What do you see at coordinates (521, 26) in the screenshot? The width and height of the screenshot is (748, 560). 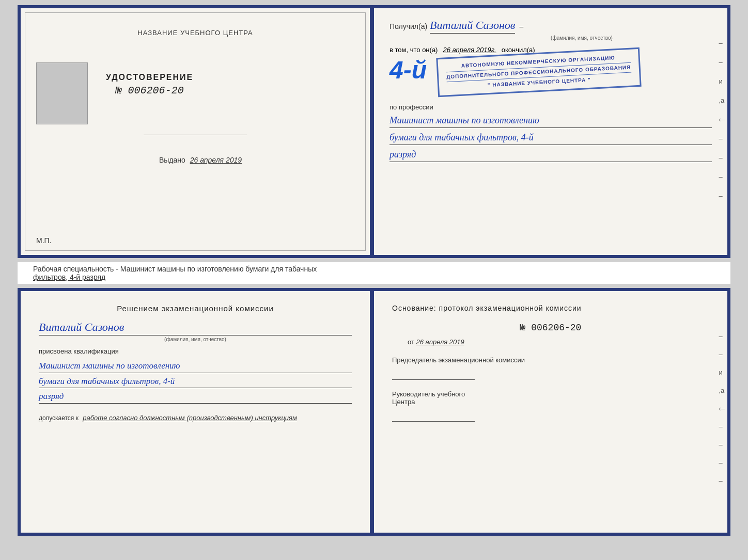 I see `dash-top: –` at bounding box center [521, 26].